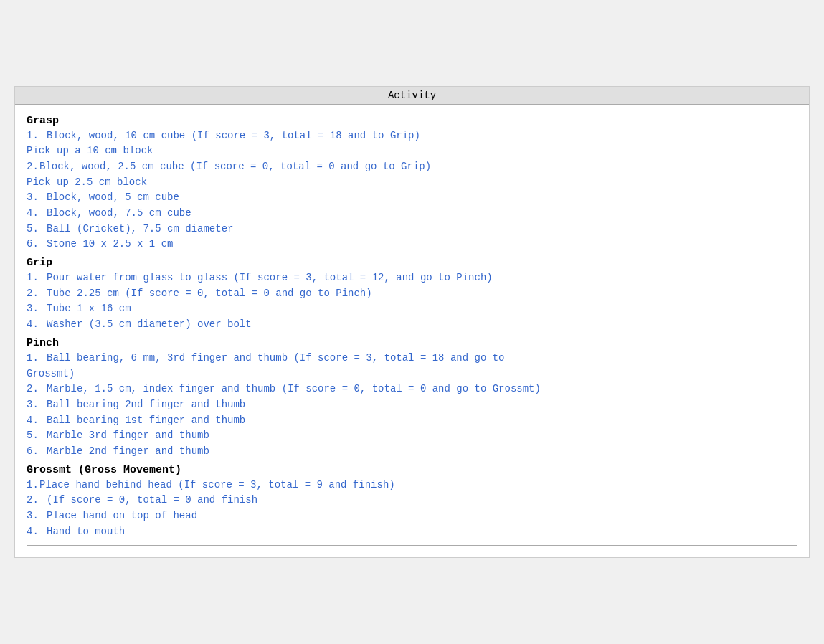 This screenshot has height=644, width=824. What do you see at coordinates (128, 452) in the screenshot?
I see `item-text: Marble 2nd finger and thumb` at bounding box center [128, 452].